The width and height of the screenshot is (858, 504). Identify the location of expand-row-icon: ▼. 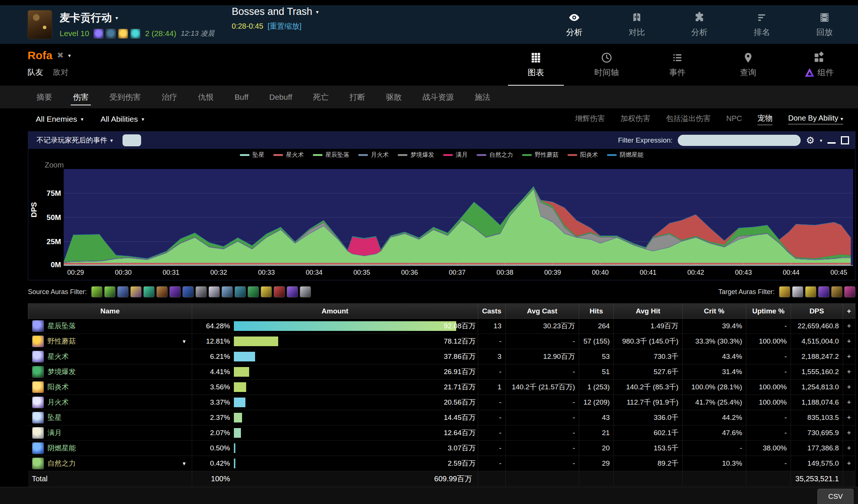
(184, 342).